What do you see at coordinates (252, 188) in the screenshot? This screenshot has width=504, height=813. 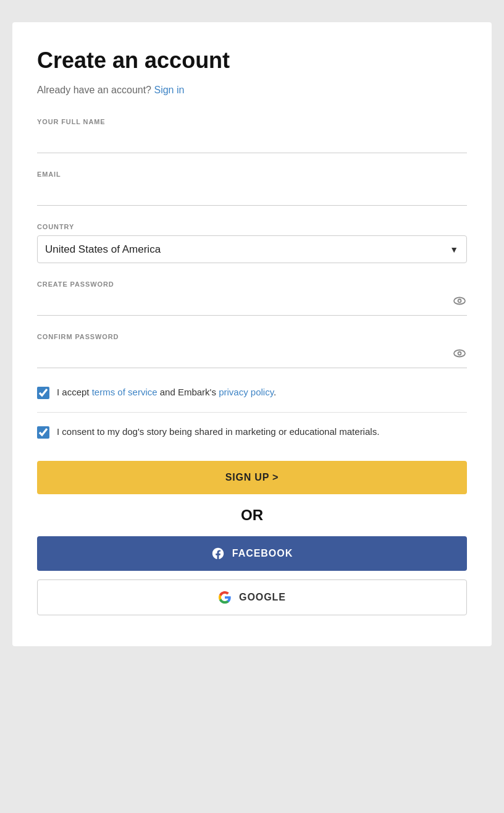 I see `email-group: EMAIL` at bounding box center [252, 188].